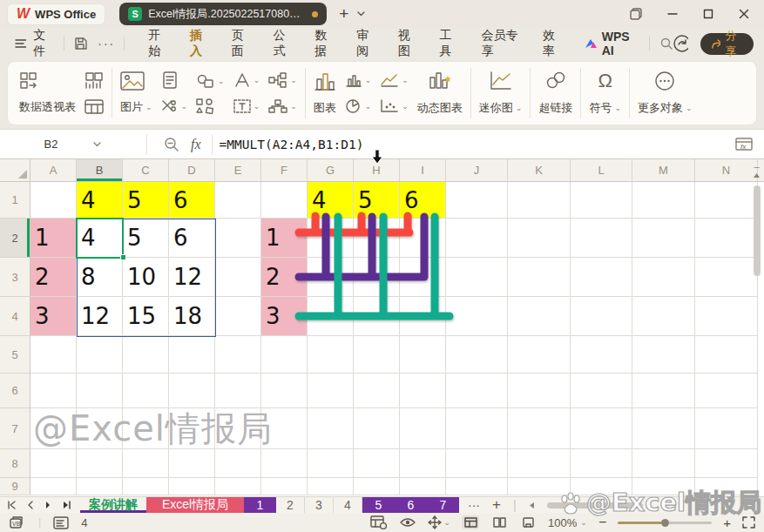 Image resolution: width=764 pixels, height=532 pixels. I want to click on cell-D8, so click(192, 463).